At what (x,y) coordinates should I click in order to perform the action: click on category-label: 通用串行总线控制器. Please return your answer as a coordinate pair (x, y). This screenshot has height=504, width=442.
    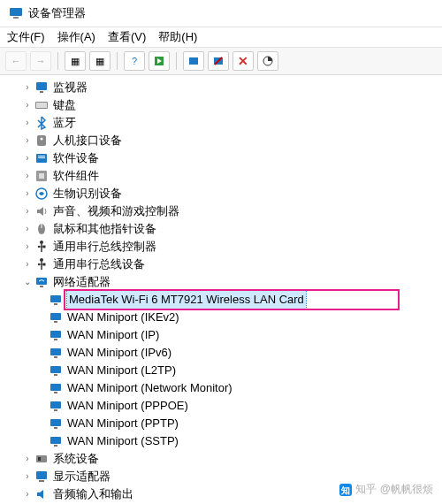
    Looking at the image, I should click on (104, 247).